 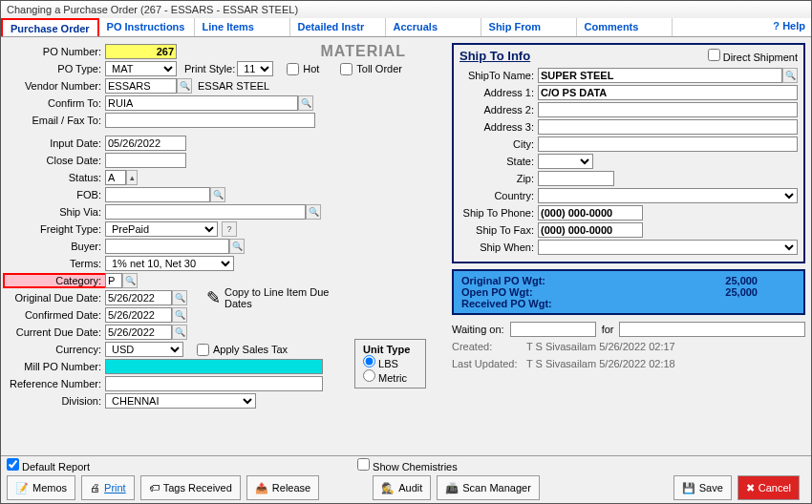 What do you see at coordinates (495, 55) in the screenshot?
I see `shipto-title: Ship To Info` at bounding box center [495, 55].